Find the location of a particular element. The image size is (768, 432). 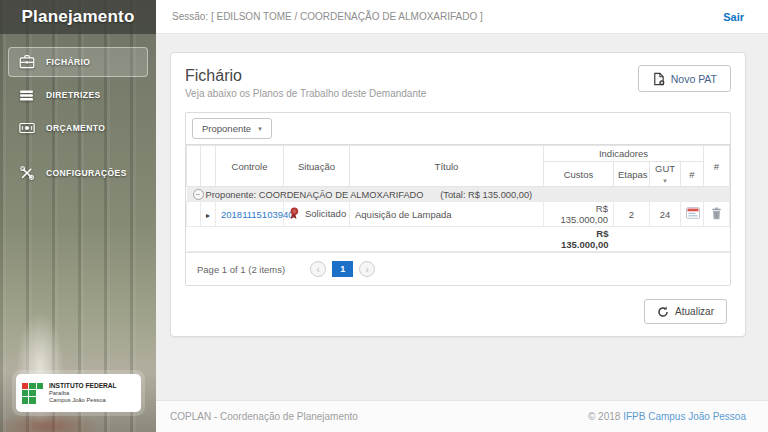

collapse-group-icon: − is located at coordinates (198, 194).